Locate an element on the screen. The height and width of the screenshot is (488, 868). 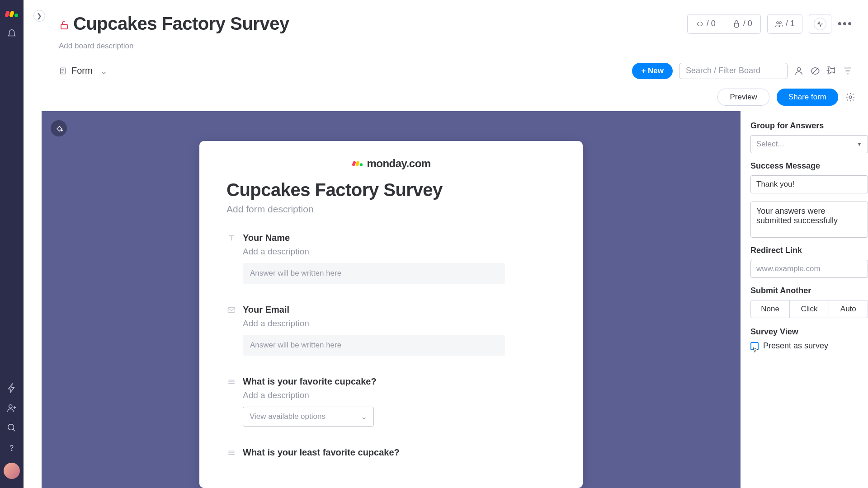
board-options-menu: ••• is located at coordinates (845, 23).